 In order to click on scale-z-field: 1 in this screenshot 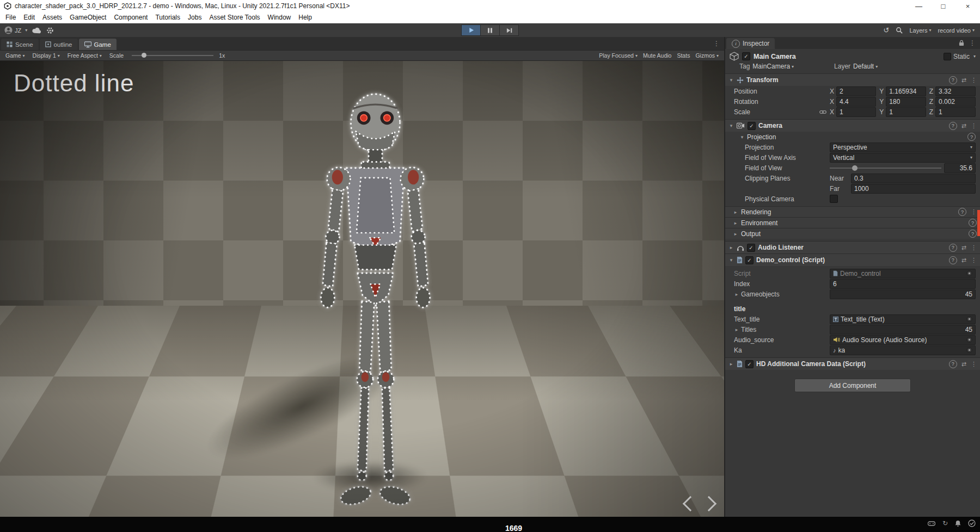, I will do `click(955, 112)`.